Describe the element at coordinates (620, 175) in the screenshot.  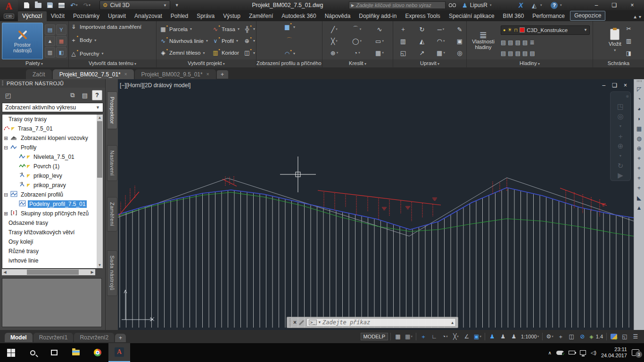
I see `showmotion-icon: ▶` at that location.